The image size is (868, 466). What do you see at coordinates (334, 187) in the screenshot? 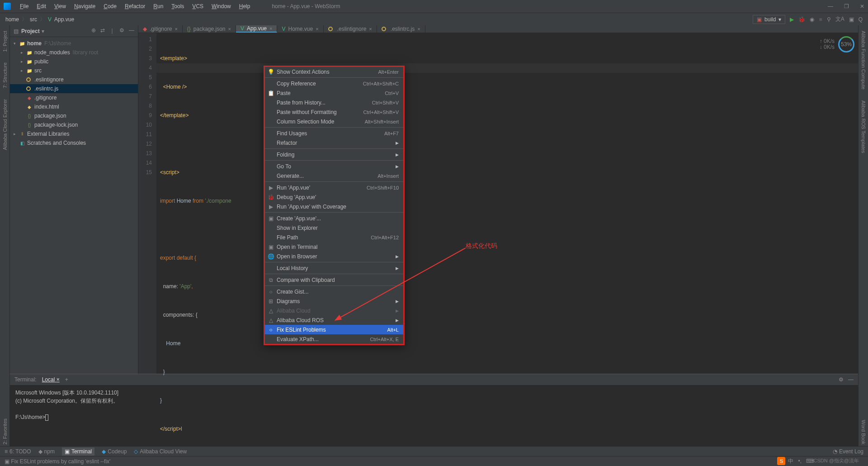
I see `menu-item-run-app-vue: ▶Run 'App.vue'Ctrl+Shift+F10` at bounding box center [334, 187].